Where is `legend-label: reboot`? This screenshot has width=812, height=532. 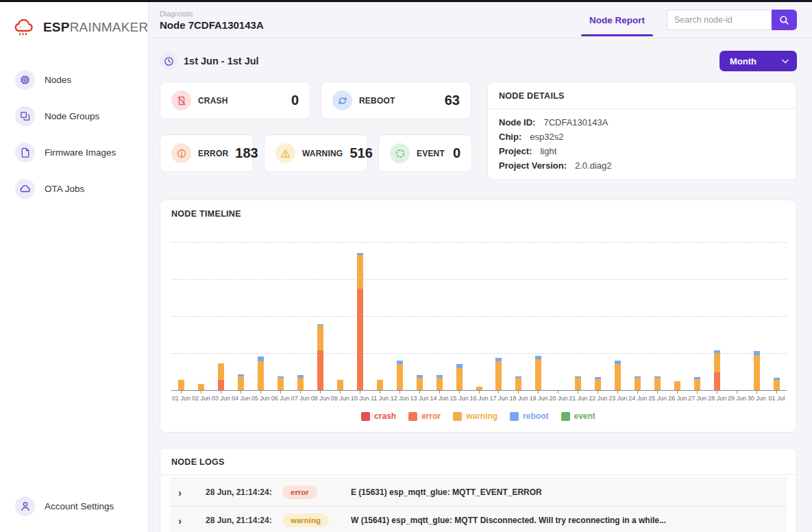
legend-label: reboot is located at coordinates (536, 416).